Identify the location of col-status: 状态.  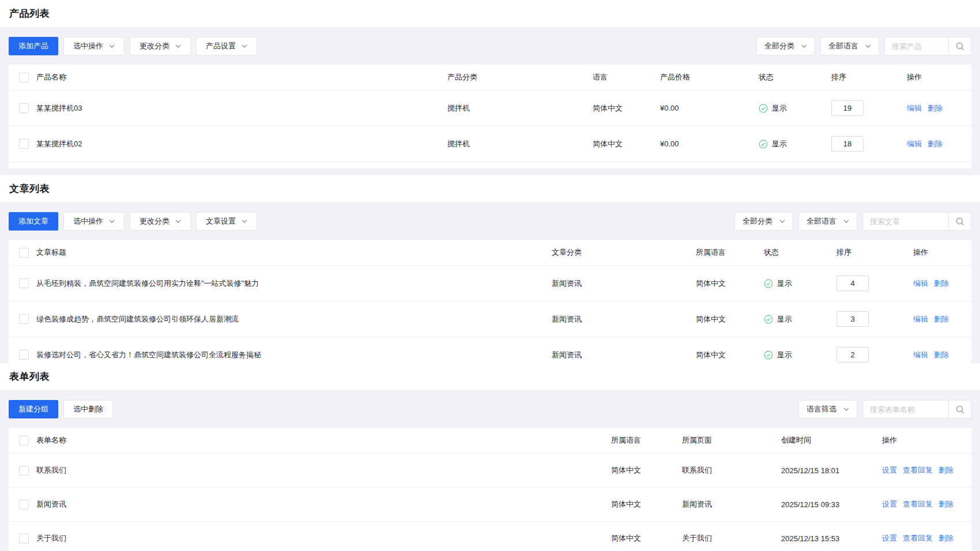
(795, 77).